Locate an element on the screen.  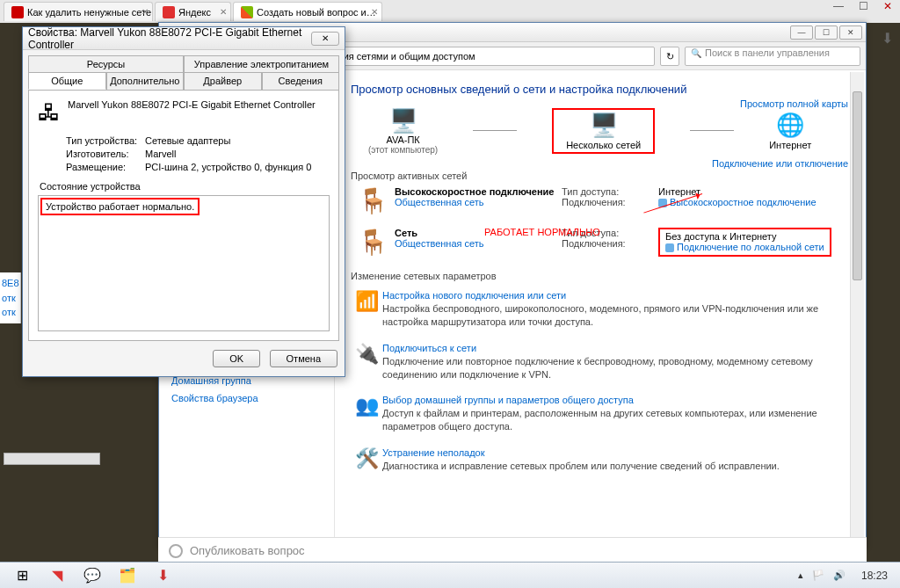
start-button: ⊞ is located at coordinates (22, 576).